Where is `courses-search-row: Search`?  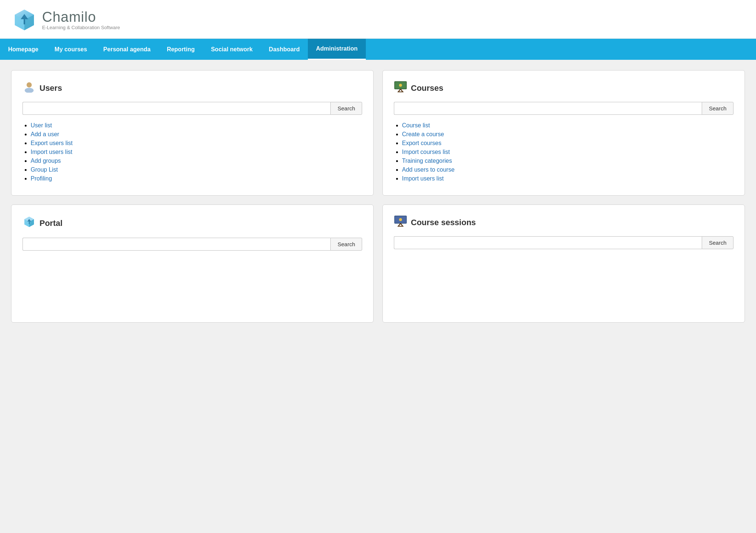
courses-search-row: Search is located at coordinates (564, 109).